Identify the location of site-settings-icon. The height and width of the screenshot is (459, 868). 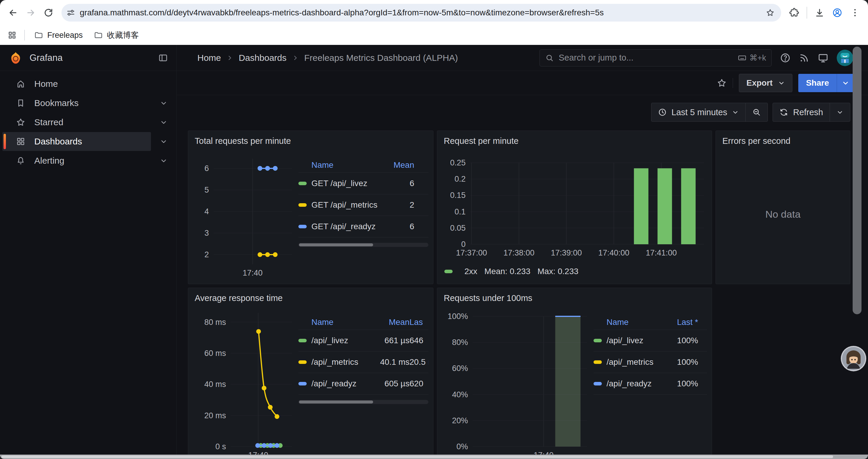
(71, 13).